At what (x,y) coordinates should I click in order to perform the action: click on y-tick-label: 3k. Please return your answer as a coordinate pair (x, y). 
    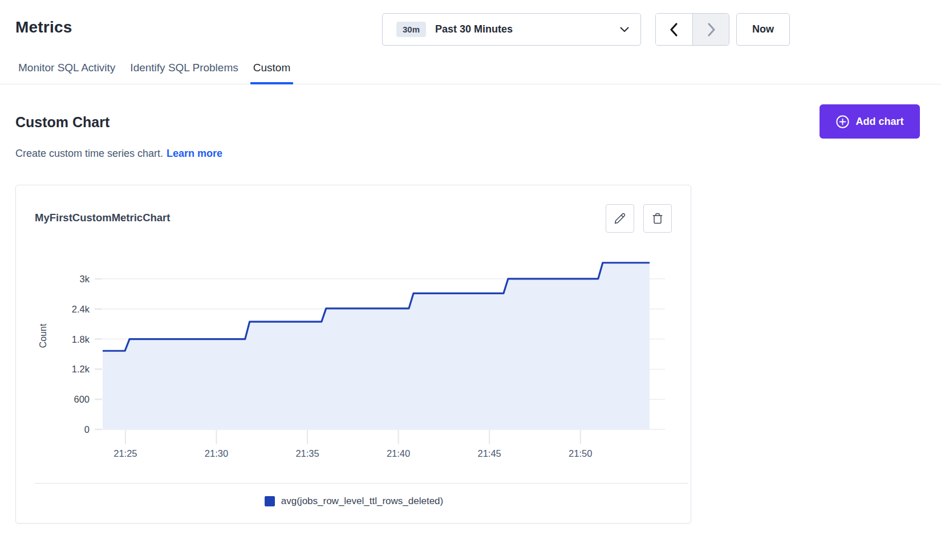
    Looking at the image, I should click on (85, 279).